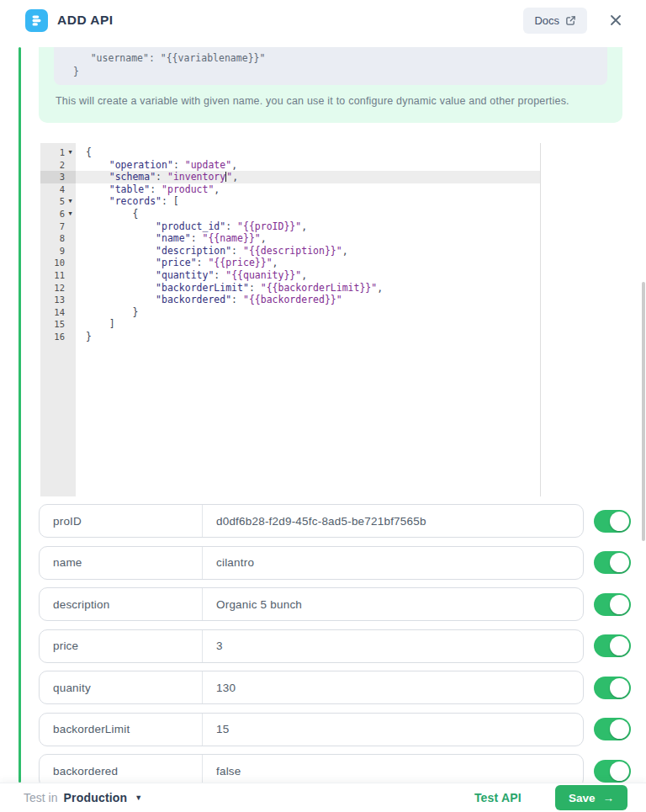  What do you see at coordinates (82, 798) in the screenshot?
I see `environment-selector: Test in Production ▼` at bounding box center [82, 798].